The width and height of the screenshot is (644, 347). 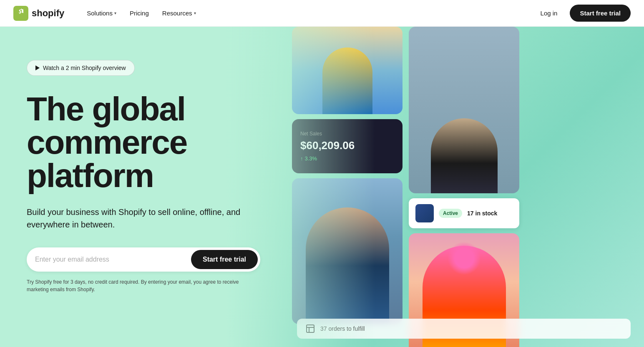 I want to click on nav-trial-button: Start free trial, so click(x=600, y=13).